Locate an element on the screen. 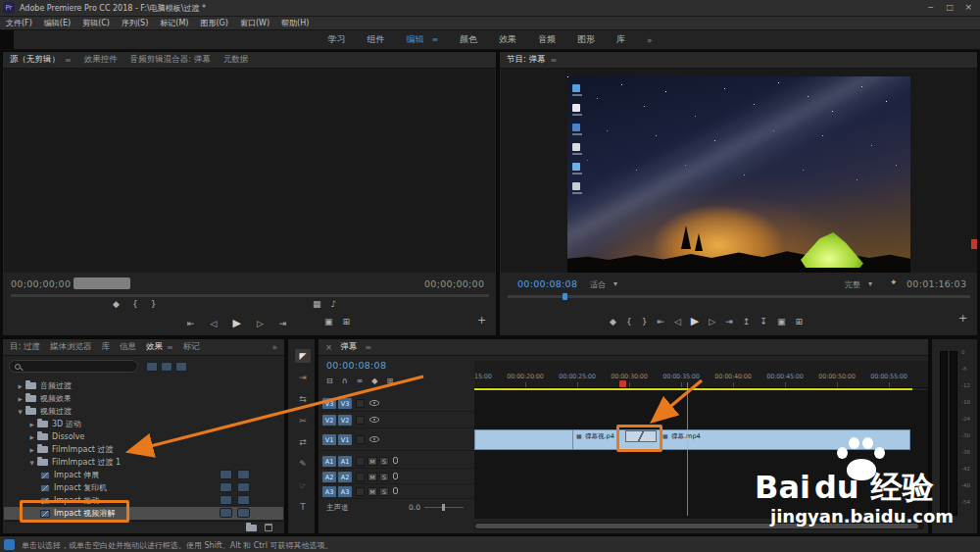 This screenshot has width=980, height=552. ripple-edit-tool: ⇆ is located at coordinates (303, 399).